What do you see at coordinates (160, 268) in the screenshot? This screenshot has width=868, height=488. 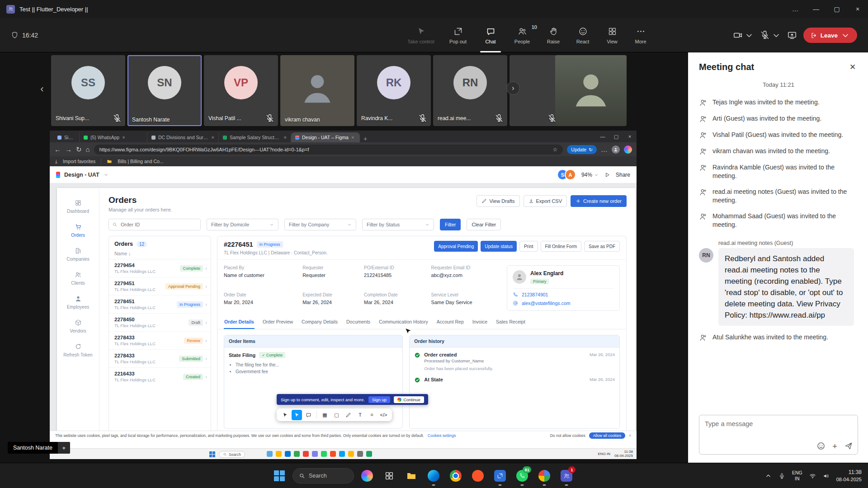 I see `order-row: 2279454TL Flex Holdings LLC Complete›` at bounding box center [160, 268].